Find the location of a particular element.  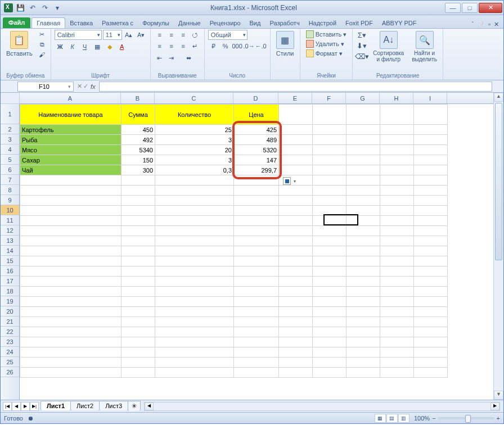

currency-button: ₽ is located at coordinates (214, 46).